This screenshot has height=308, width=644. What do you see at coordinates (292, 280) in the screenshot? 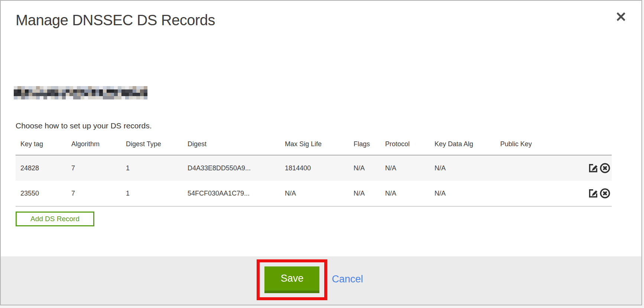
I see `save-button: Save` at bounding box center [292, 280].